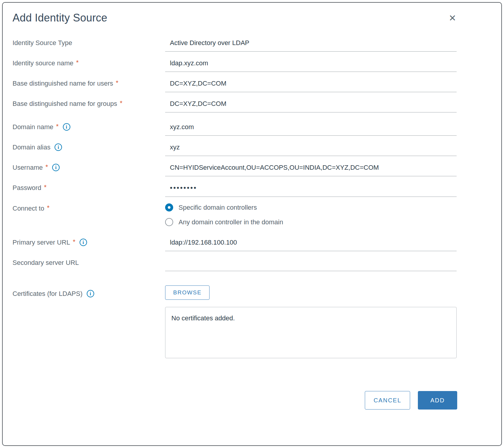  I want to click on field-row-identity-source-type: Identity Source Type Active Directory ov…, so click(235, 44).